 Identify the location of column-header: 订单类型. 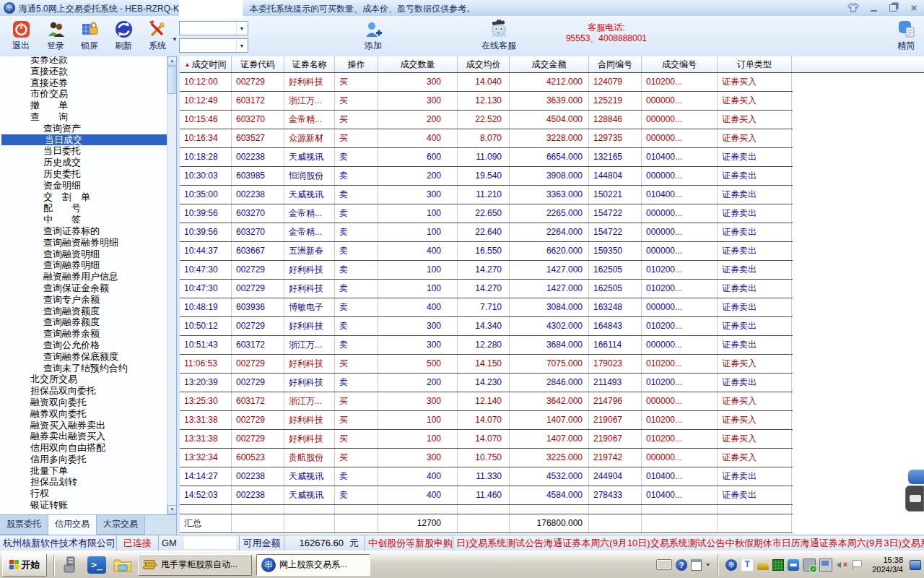
(755, 64).